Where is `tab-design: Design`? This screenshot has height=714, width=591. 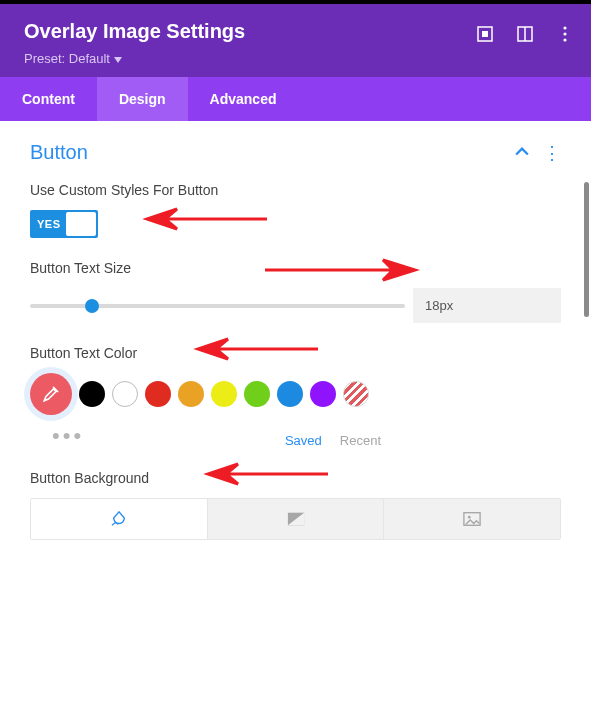
tab-design: Design is located at coordinates (142, 99).